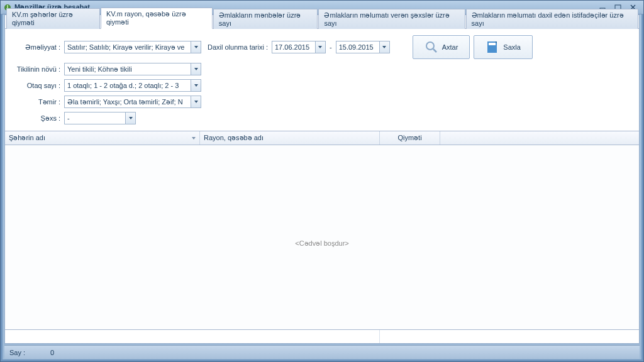  Describe the element at coordinates (37, 69) in the screenshot. I see `building-label: Tikilinin növü :` at that location.